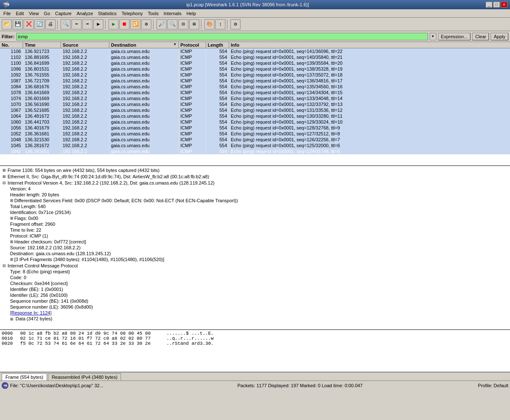 This screenshot has width=510, height=420. I want to click on header-source: Source, so click(85, 45).